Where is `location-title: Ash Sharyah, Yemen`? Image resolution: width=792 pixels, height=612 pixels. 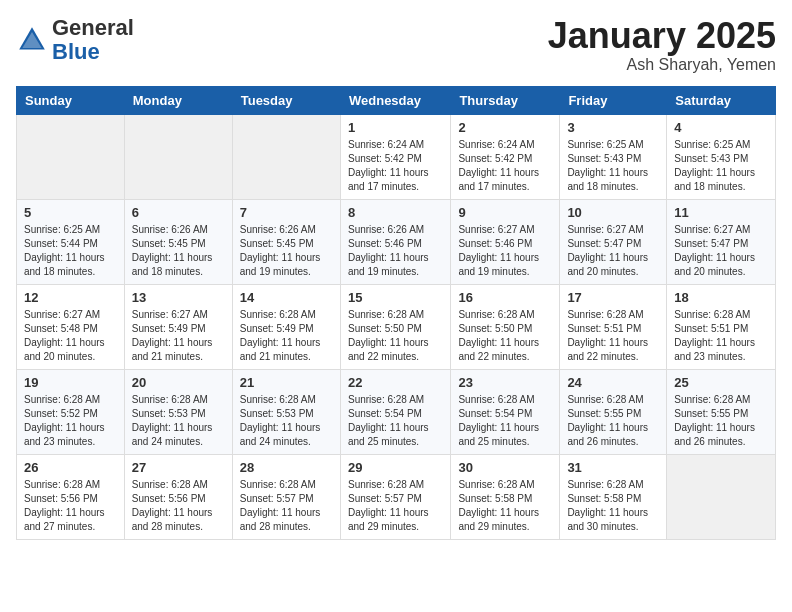
location-title: Ash Sharyah, Yemen is located at coordinates (662, 65).